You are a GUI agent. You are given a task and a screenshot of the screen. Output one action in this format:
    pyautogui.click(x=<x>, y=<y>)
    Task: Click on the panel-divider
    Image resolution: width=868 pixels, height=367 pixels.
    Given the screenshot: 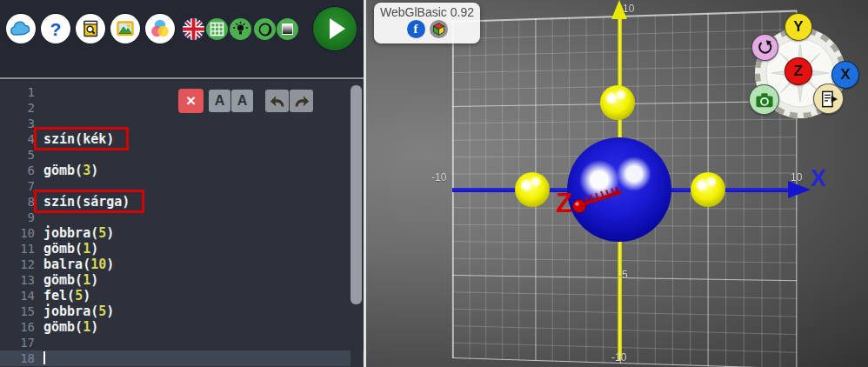 What is the action you would take?
    pyautogui.click(x=365, y=184)
    